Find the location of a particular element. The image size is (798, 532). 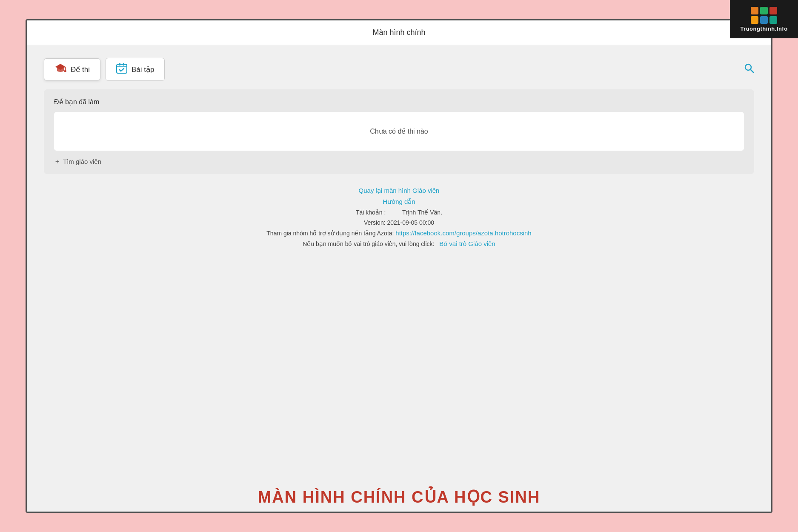

version-info: Version: 2021-09-05 00:00 is located at coordinates (399, 223).